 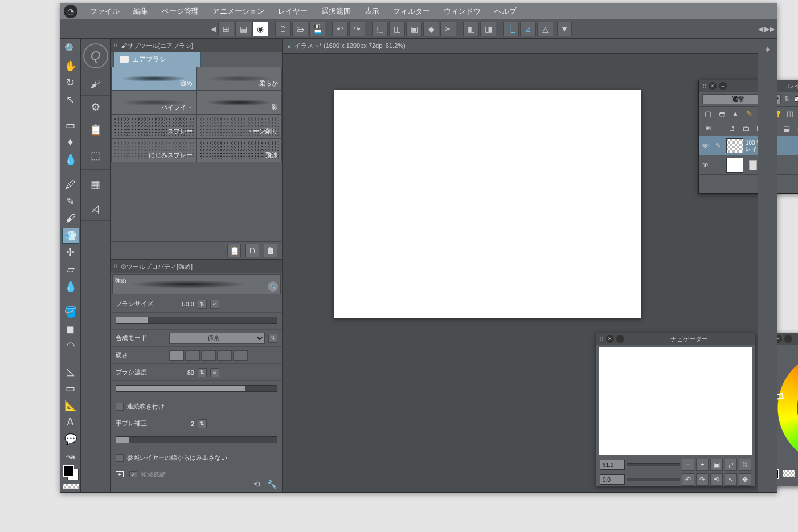 What do you see at coordinates (397, 29) in the screenshot?
I see `cb-clear-icon: ◫` at bounding box center [397, 29].